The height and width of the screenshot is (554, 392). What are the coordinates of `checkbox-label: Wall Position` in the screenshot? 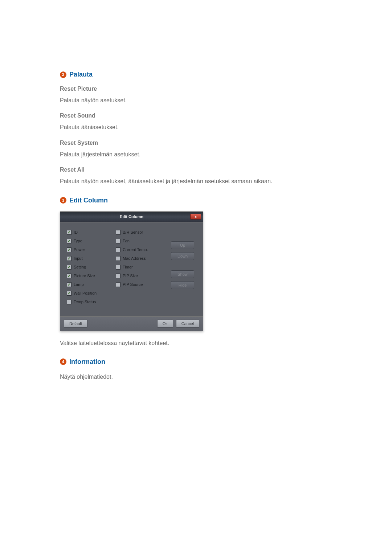 It's located at (85, 293).